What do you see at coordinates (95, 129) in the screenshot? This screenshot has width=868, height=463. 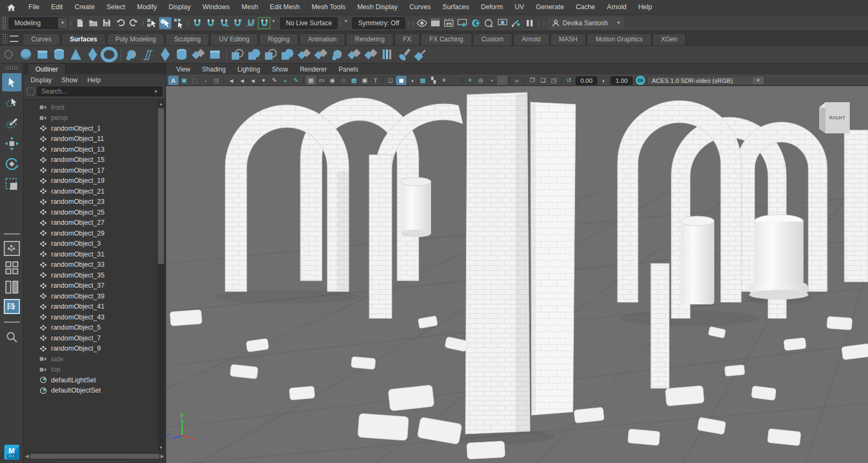 I see `outliner-item: randomObject_1` at bounding box center [95, 129].